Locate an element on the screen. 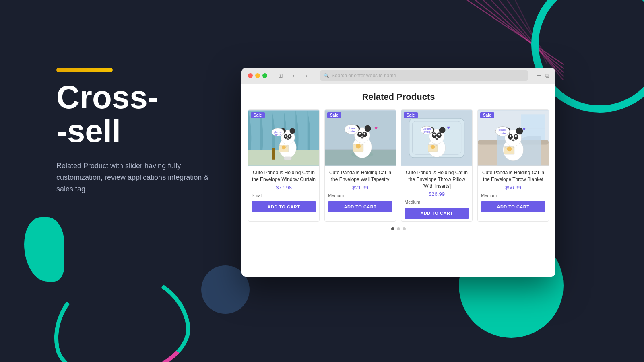  product-name-2: Cute Panda is Holding Cat in the Envelop… is located at coordinates (360, 176).